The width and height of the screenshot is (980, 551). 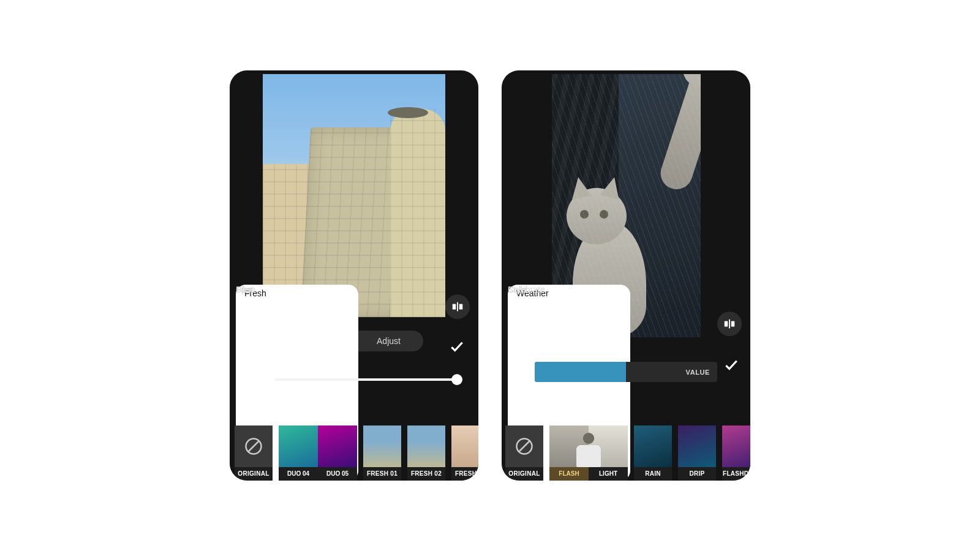 I want to click on value-bar-label: VALUE, so click(x=698, y=372).